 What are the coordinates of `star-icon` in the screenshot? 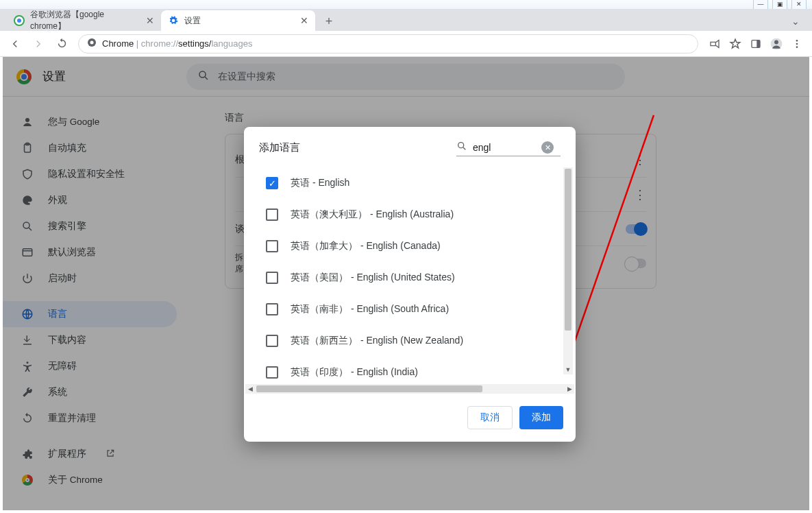 It's located at (735, 44).